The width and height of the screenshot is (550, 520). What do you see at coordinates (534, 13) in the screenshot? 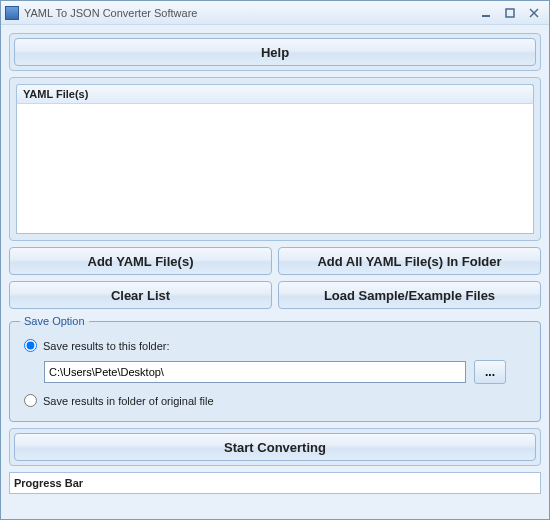
I see `close-button` at bounding box center [534, 13].